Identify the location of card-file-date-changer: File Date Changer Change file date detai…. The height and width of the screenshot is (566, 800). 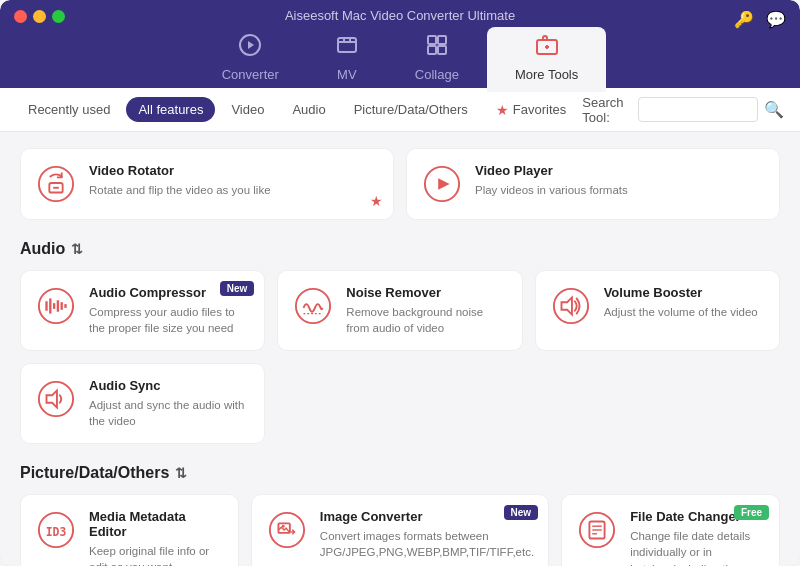
(670, 530).